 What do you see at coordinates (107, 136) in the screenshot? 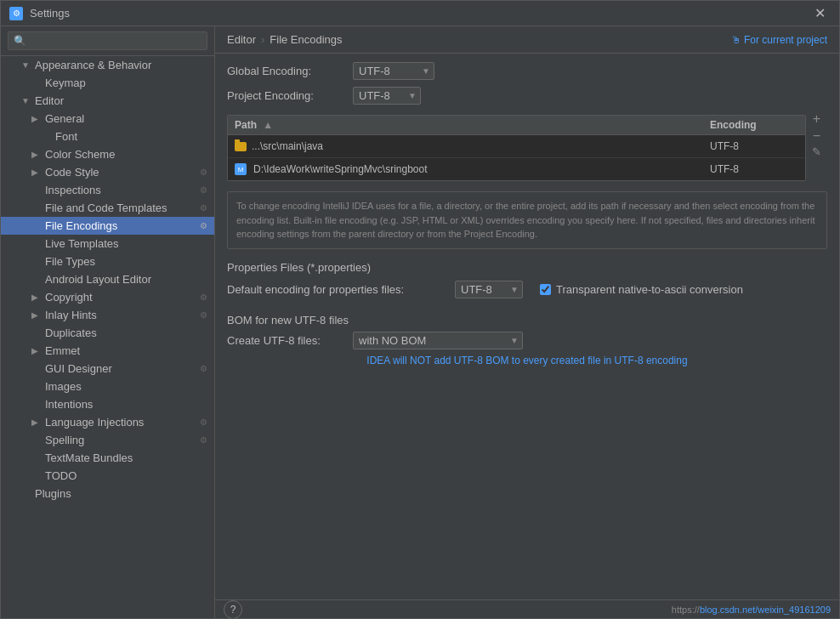
I see `sidebar-item-font: Font` at bounding box center [107, 136].